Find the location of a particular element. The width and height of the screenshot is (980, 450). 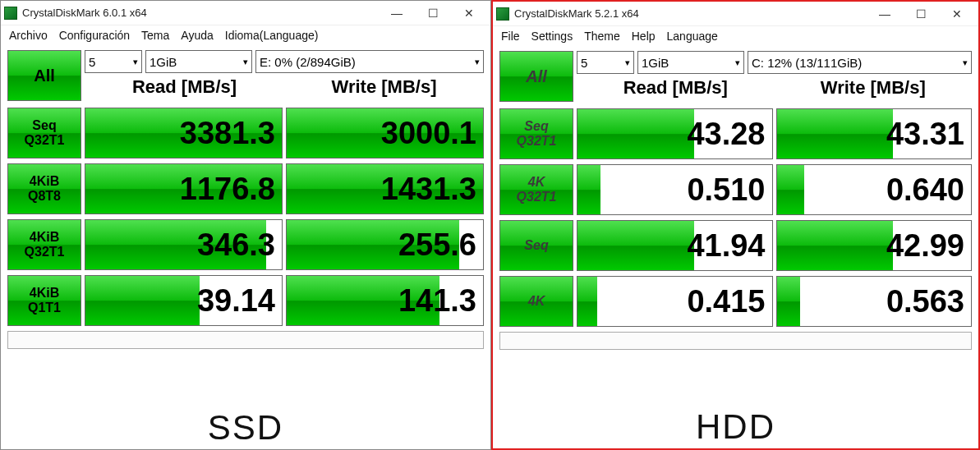

titlebar: CrystalDiskMark 5.2.1 x64 — ☐ ✕ is located at coordinates (736, 14).